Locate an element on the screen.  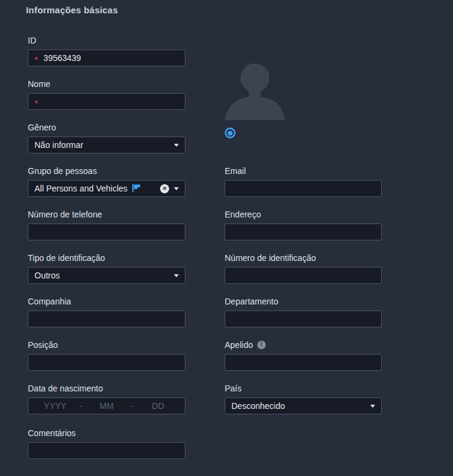
grupo-pessoas-select: All Persons and Vehicles ✕ is located at coordinates (106, 188).